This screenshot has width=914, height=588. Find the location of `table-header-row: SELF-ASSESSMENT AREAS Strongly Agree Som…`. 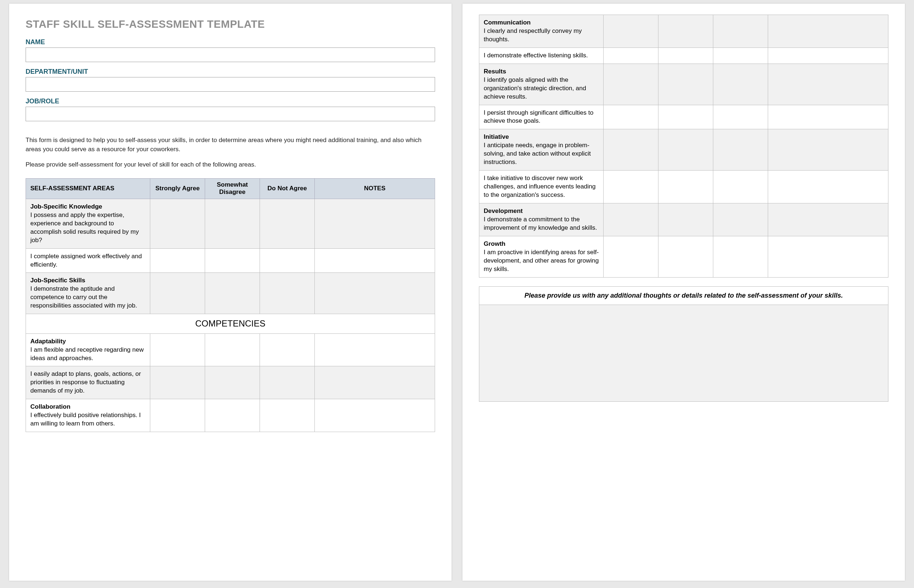

table-header-row: SELF-ASSESSMENT AREAS Strongly Agree Som… is located at coordinates (231, 189).